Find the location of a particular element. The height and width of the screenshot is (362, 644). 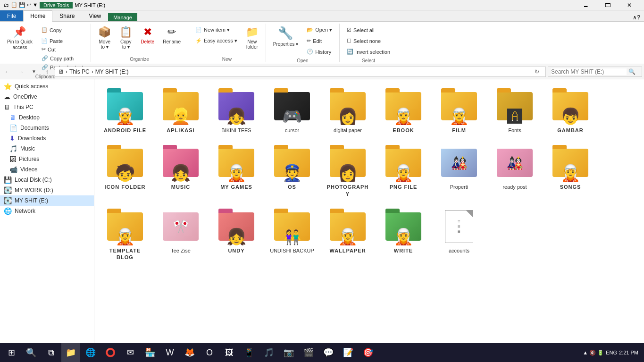

file-item-os: 👮 OS is located at coordinates (292, 171).